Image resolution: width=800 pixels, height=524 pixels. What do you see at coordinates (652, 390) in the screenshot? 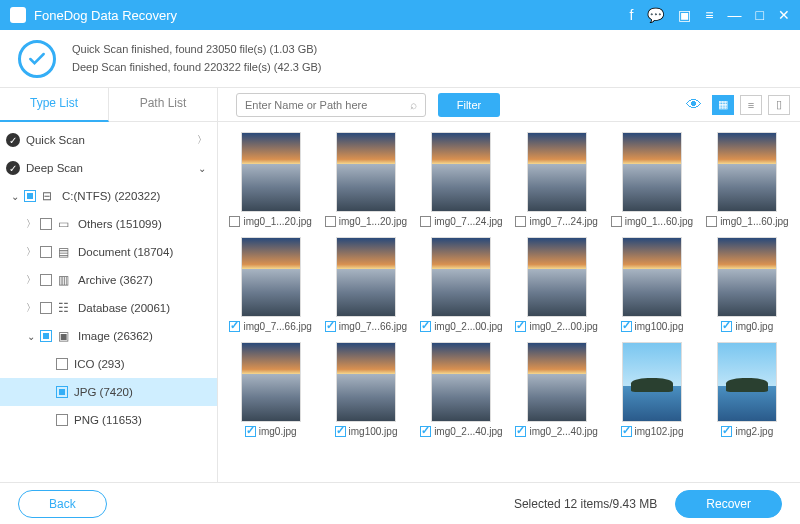
I see `thumbnail-item: img102.jpg` at bounding box center [652, 390].